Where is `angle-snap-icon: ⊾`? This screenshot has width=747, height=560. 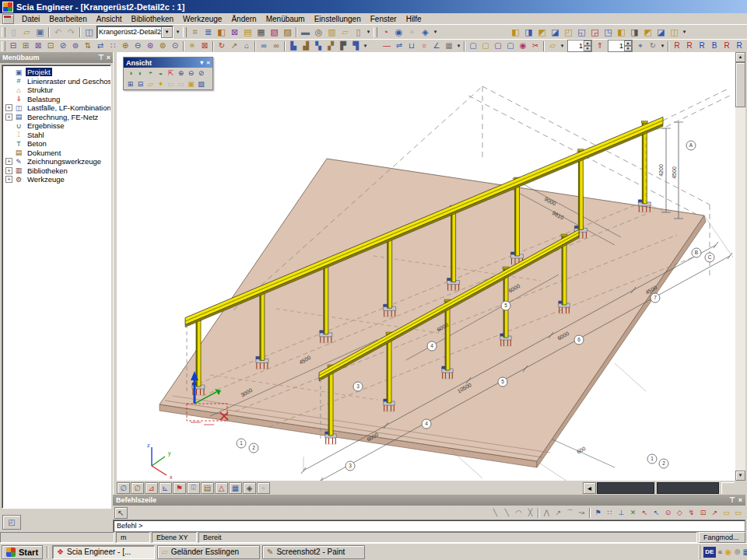
angle-snap-icon: ⊾ is located at coordinates (165, 488).